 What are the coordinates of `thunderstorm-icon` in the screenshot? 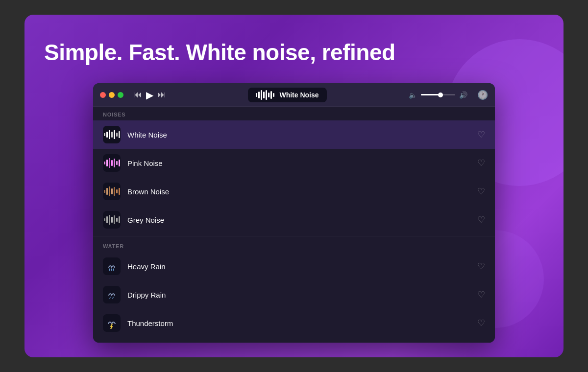 It's located at (112, 323).